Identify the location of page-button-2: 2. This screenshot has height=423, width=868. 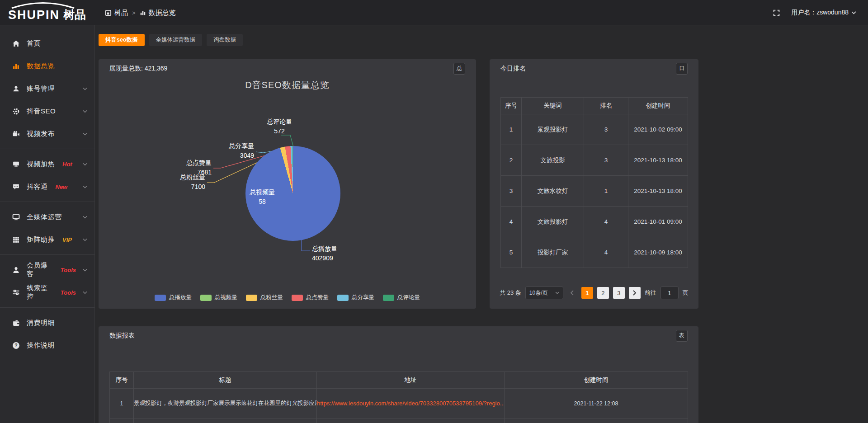
(603, 293).